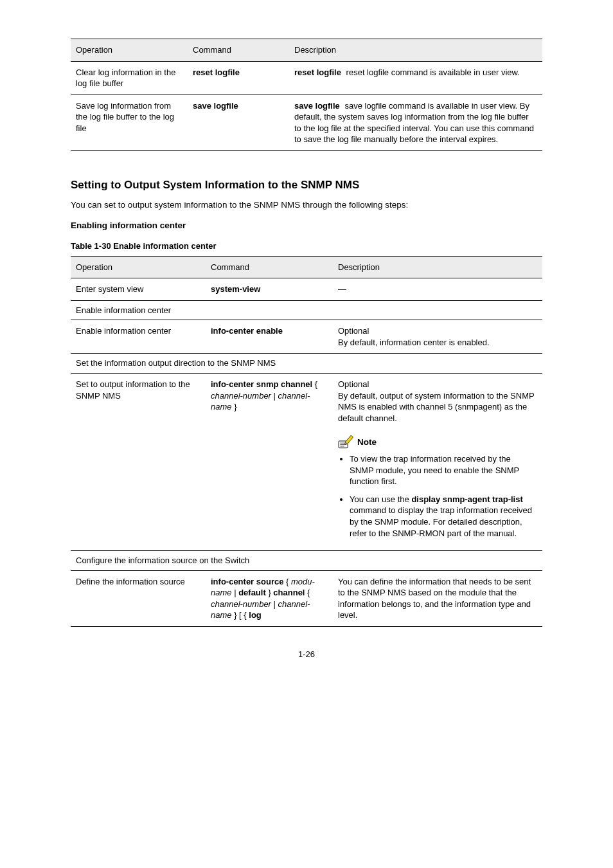 This screenshot has width=613, height=868. Describe the element at coordinates (306, 205) in the screenshot. I see `paragraph: You can set to output system information…` at that location.